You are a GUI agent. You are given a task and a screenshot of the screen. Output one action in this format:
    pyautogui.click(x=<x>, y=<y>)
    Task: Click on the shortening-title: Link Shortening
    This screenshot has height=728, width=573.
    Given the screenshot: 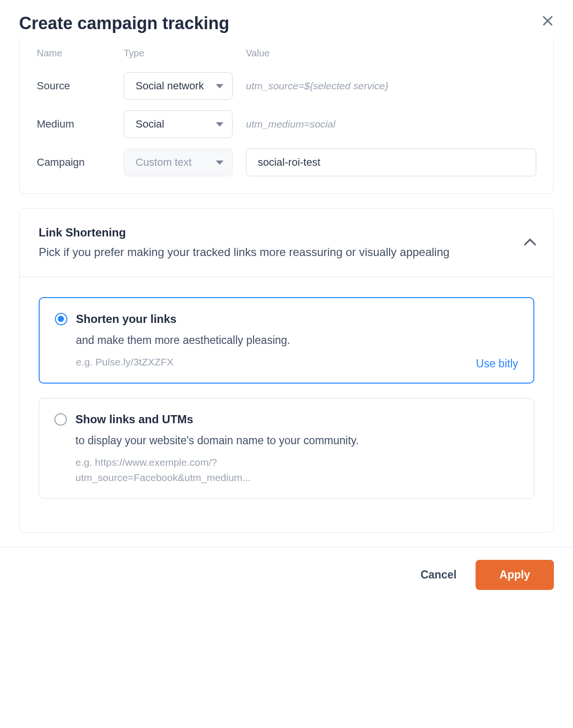 What is the action you would take?
    pyautogui.click(x=273, y=233)
    